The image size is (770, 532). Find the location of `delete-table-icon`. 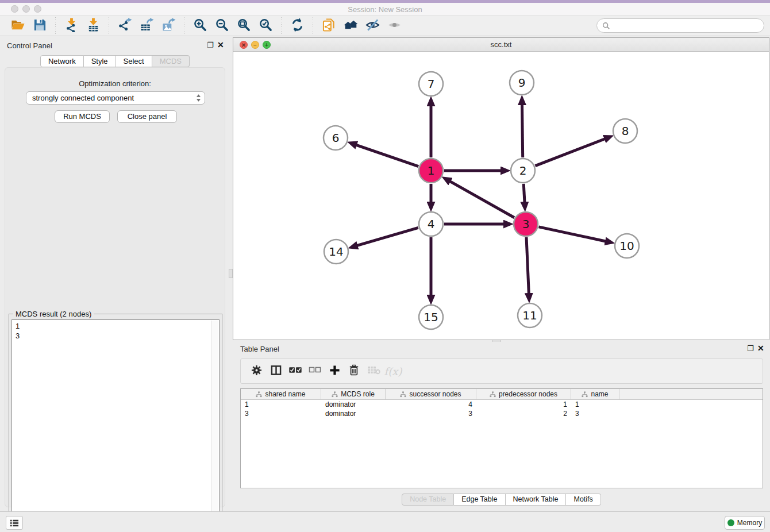

delete-table-icon is located at coordinates (374, 371).